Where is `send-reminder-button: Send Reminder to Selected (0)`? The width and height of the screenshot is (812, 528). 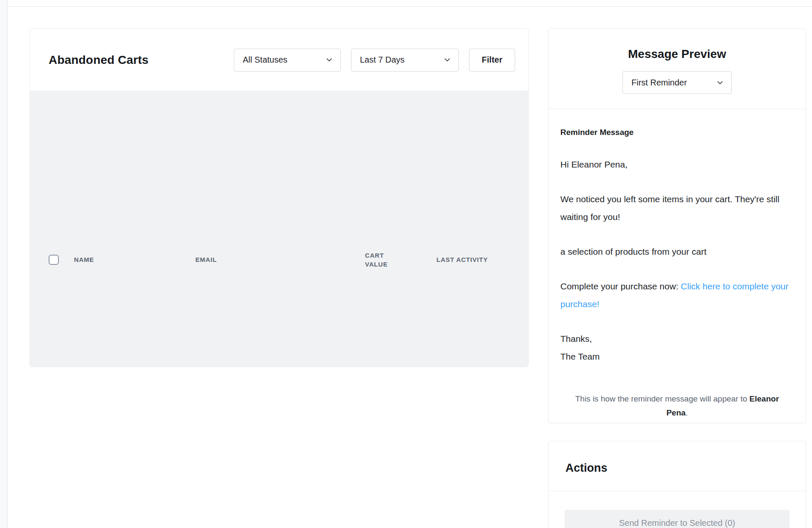 send-reminder-button: Send Reminder to Selected (0) is located at coordinates (677, 519).